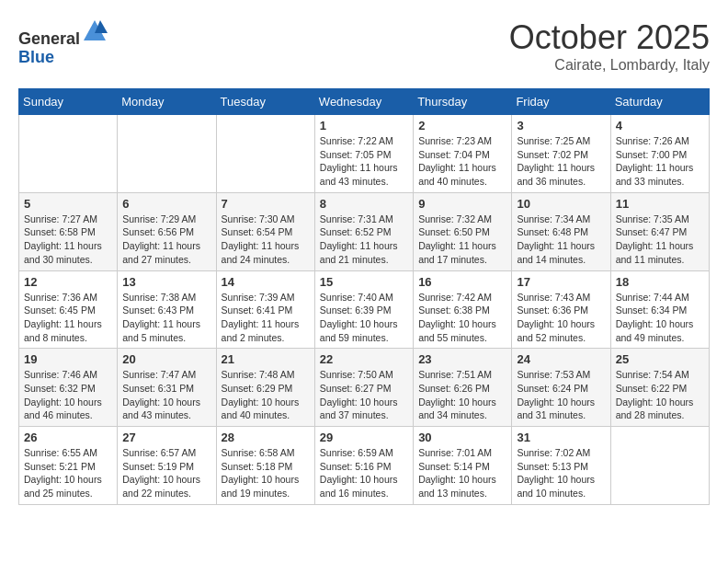  I want to click on calendar-week-row: 19Sunrise: 7:46 AM Sunset: 6:32 PM Dayli…, so click(364, 388).